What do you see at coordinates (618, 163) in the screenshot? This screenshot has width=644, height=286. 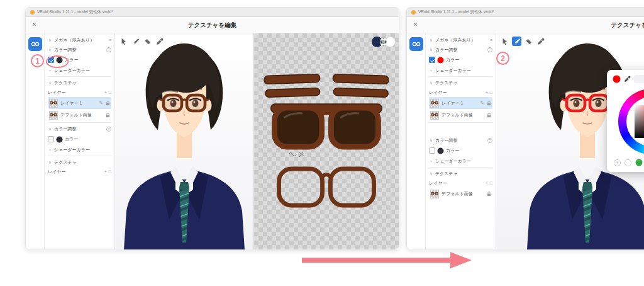 I see `add-swatch-button: +` at bounding box center [618, 163].